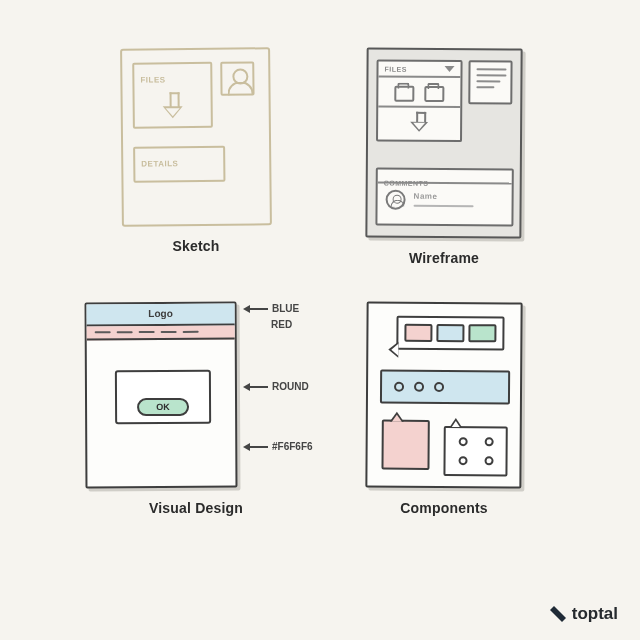  Describe the element at coordinates (196, 137) in the screenshot. I see `sketch-frame: FILES DETAILS` at that location.